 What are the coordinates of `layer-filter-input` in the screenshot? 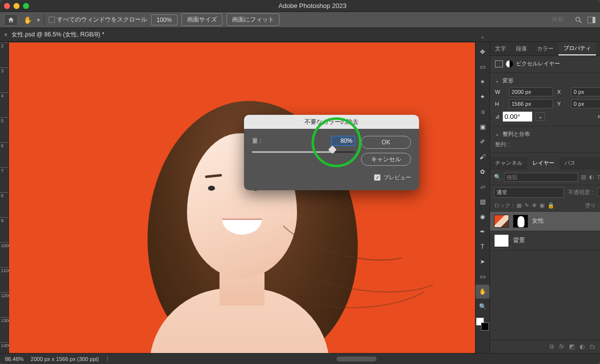 It's located at (541, 177).